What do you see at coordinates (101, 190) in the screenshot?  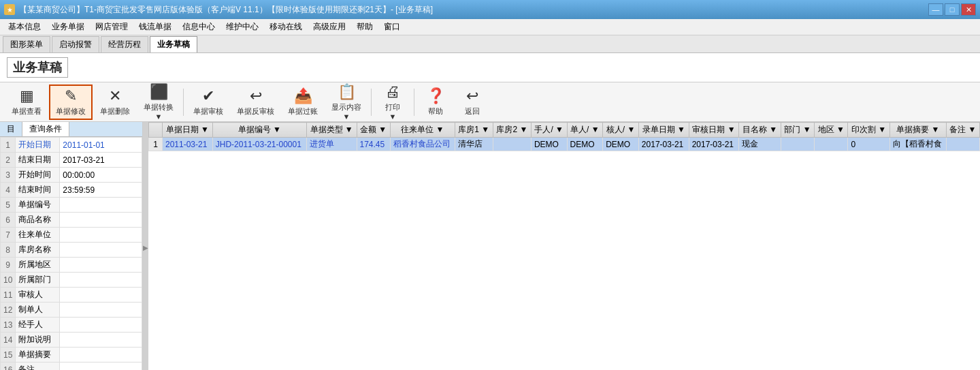 I see `query-value: 23:59:59` at bounding box center [101, 190].